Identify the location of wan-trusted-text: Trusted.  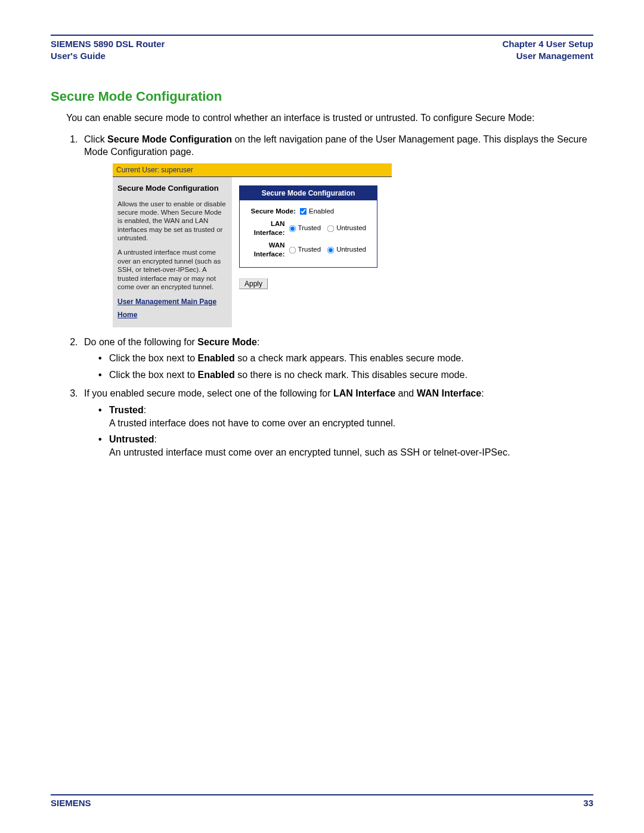
(310, 250).